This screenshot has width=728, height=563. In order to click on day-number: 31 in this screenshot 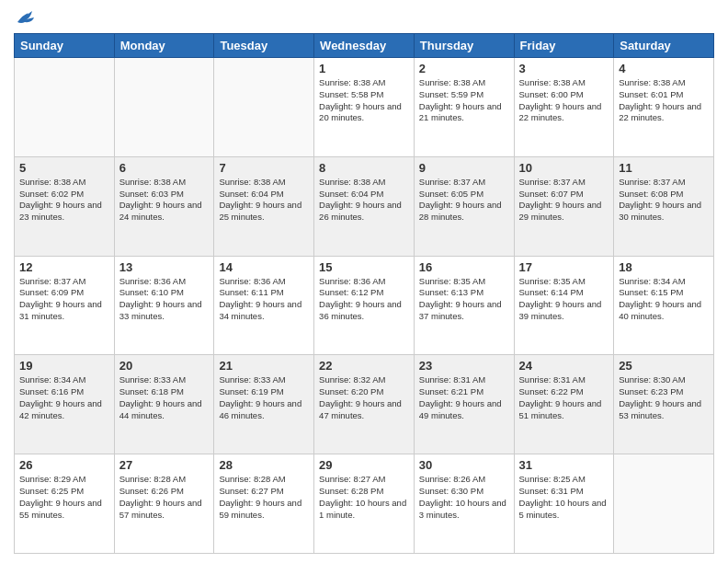, I will do `click(564, 465)`.